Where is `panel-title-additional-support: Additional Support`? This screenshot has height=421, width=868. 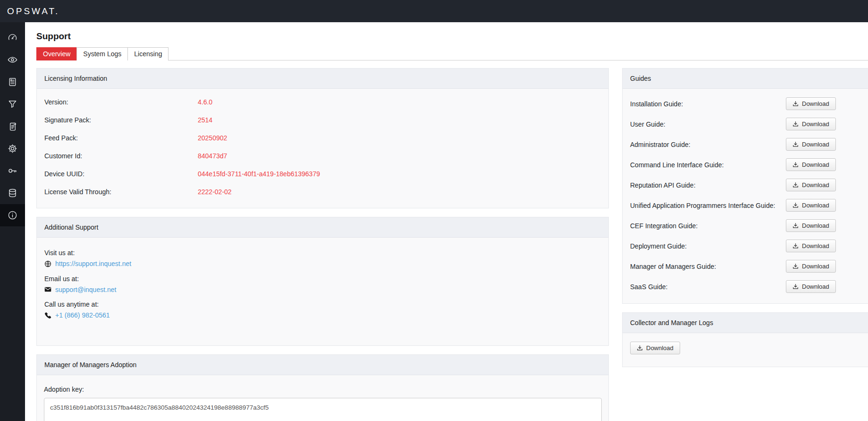
panel-title-additional-support: Additional Support is located at coordinates (323, 228).